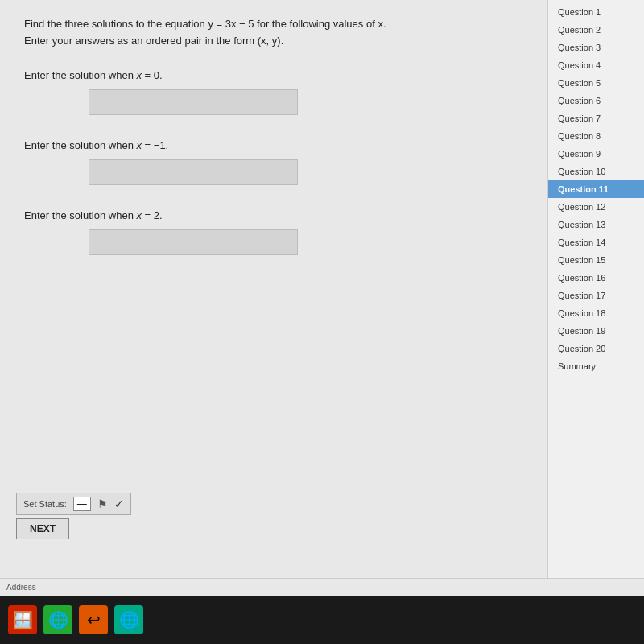  Describe the element at coordinates (274, 42) in the screenshot. I see `instructions-line2: Enter your answers as an ordered pair in…` at that location.